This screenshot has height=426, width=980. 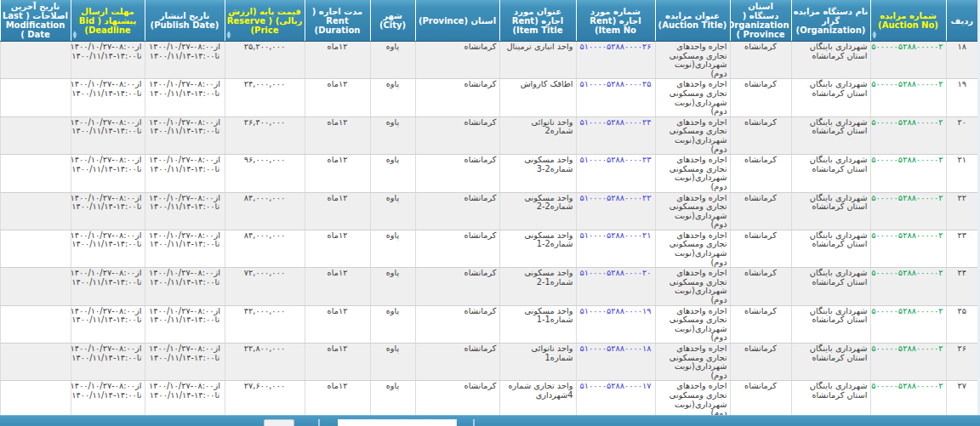 What do you see at coordinates (538, 248) in the screenshot?
I see `cell-item_title: واحد مسکونی شماره2-1` at bounding box center [538, 248].